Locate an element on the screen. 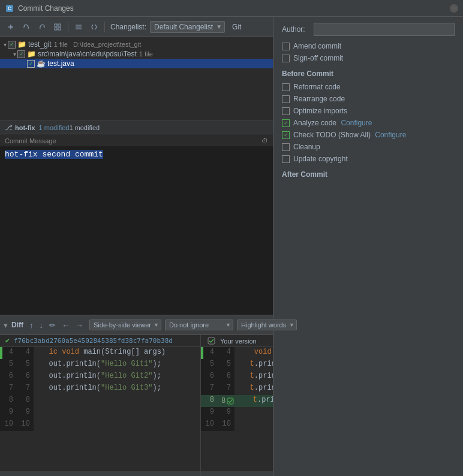 The image size is (463, 476). diff-down-btn: ↓ is located at coordinates (42, 325).